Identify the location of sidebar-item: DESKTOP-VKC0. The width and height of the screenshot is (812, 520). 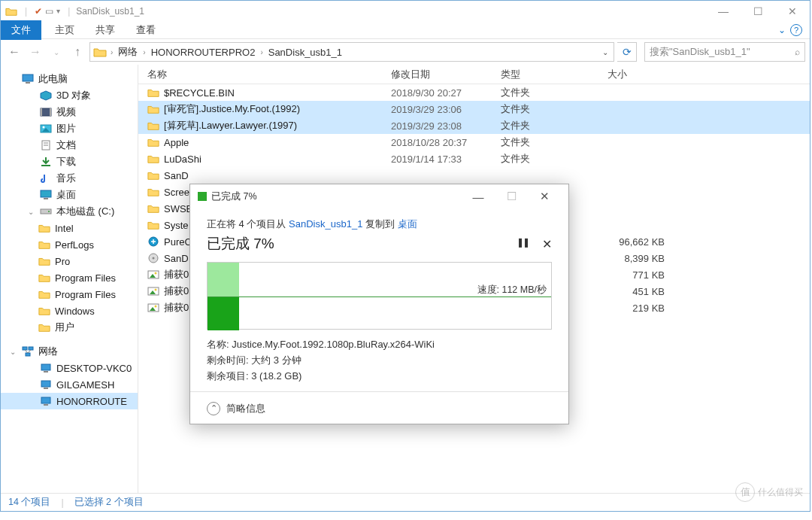
(69, 368).